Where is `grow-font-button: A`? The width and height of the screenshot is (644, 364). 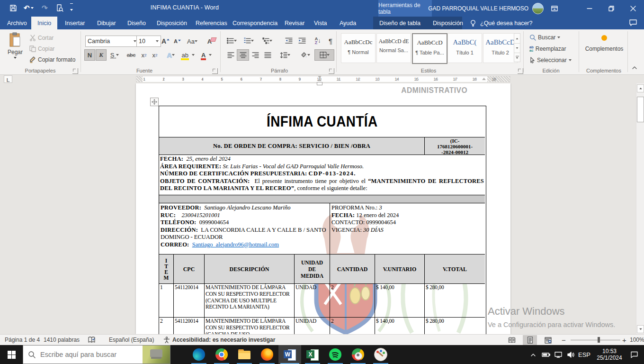
grow-font-button: A is located at coordinates (166, 41).